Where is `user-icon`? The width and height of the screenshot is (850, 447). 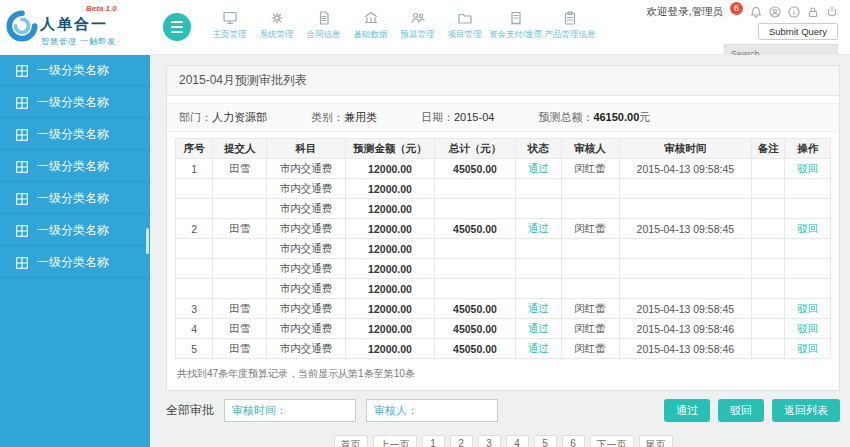 user-icon is located at coordinates (775, 12).